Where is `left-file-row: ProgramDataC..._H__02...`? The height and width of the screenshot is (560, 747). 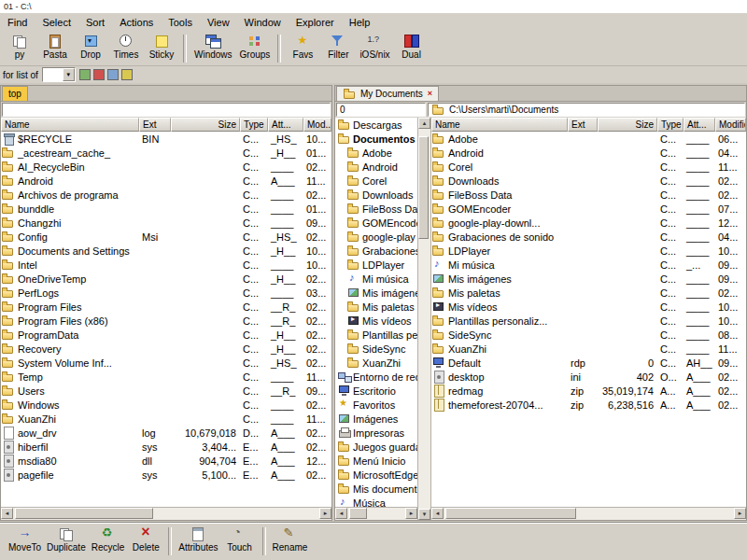
left-file-row: ProgramDataC..._H__02... is located at coordinates (166, 334).